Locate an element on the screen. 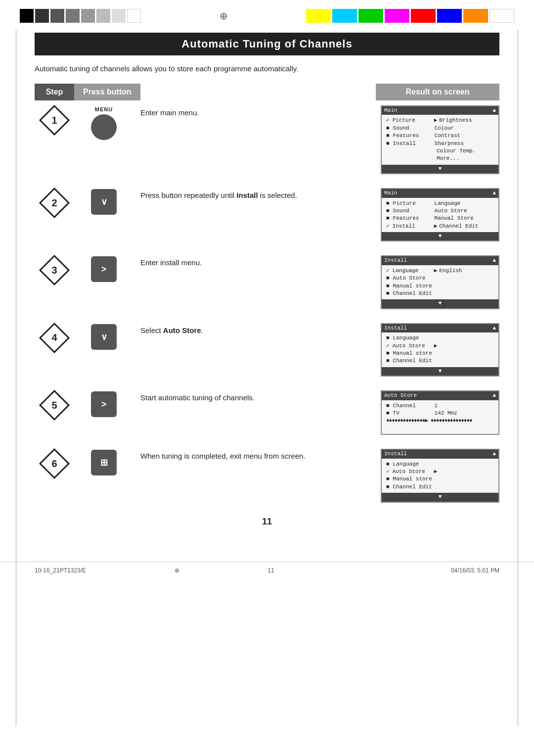  page-border-left is located at coordinates (16, 378).